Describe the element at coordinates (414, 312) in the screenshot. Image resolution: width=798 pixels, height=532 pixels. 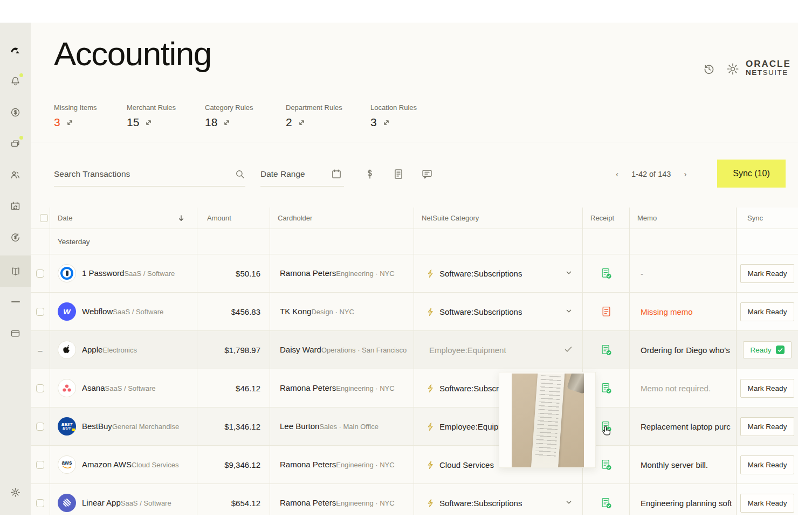
I see `transaction-row: w WebflowSaaS / Software $456.83 TK Kong…` at that location.